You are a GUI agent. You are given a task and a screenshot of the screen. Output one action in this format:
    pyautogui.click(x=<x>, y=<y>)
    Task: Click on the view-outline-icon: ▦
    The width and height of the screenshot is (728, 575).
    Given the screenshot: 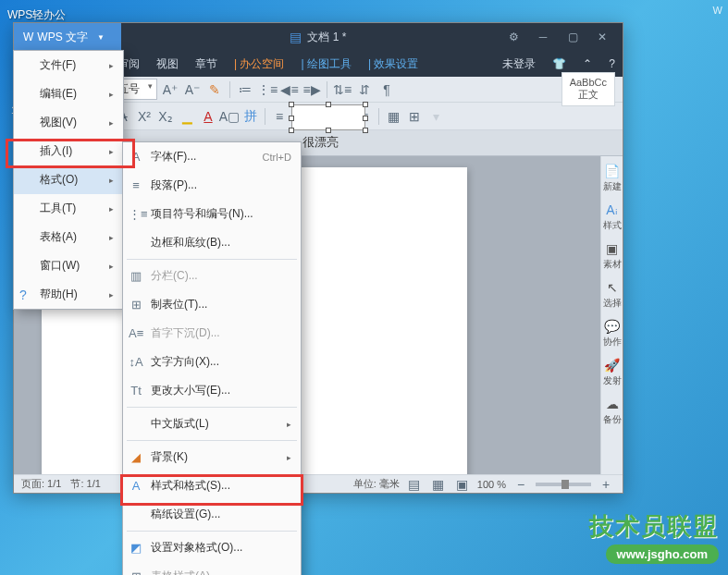 What is the action you would take?
    pyautogui.click(x=438, y=484)
    